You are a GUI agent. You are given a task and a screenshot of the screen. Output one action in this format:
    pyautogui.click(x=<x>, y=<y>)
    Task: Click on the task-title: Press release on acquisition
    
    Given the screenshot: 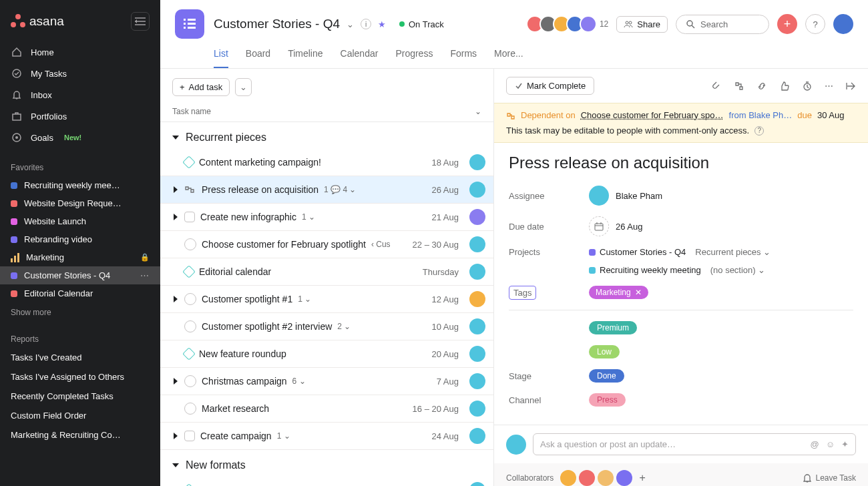 What is the action you would take?
    pyautogui.click(x=681, y=163)
    